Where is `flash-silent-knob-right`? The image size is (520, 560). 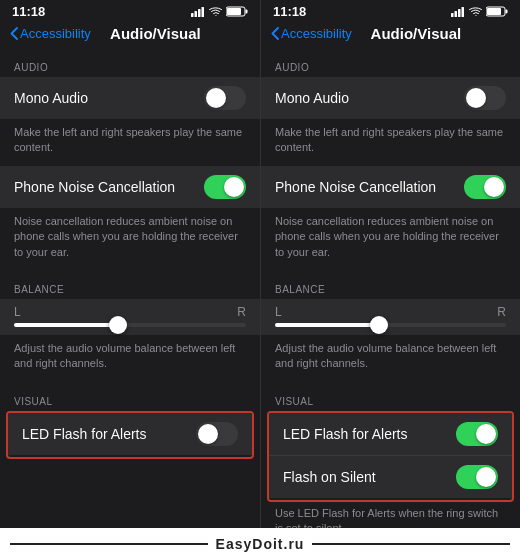
flash-silent-knob-right is located at coordinates (486, 477).